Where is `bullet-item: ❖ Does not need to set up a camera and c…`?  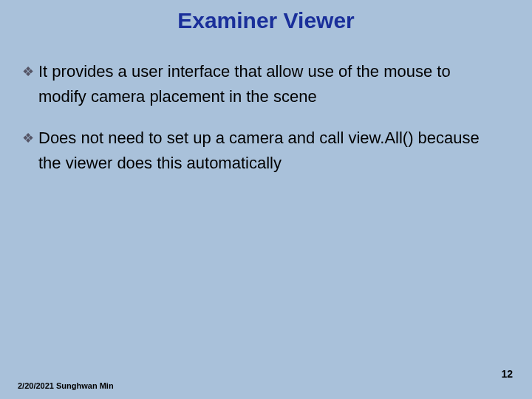
bullet-item: ❖ Does not need to set up a camera and c… is located at coordinates (262, 151).